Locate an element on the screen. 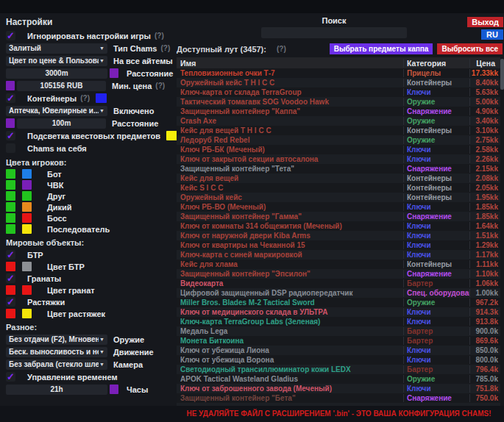 The height and width of the screenshot is (422, 504). table-row: Тепловизионные очки Т-7Прицелы17.33kk is located at coordinates (338, 74).